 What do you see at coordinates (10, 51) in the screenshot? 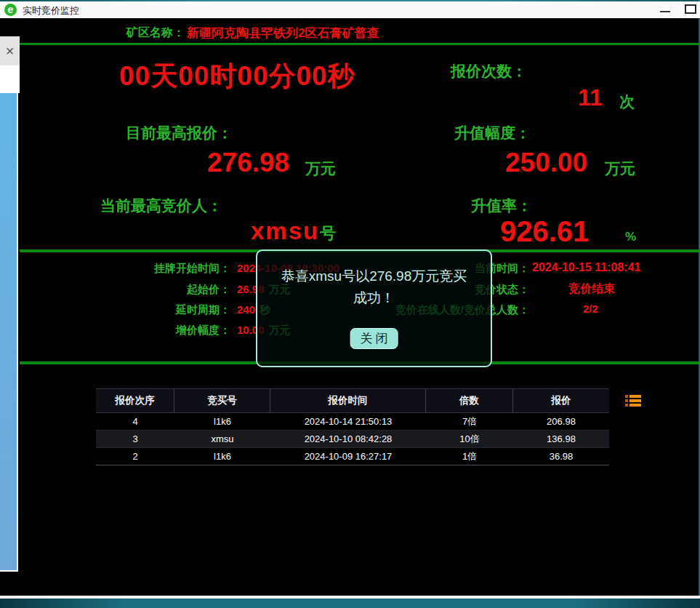
I see `sidebar-close-button: ×` at bounding box center [10, 51].